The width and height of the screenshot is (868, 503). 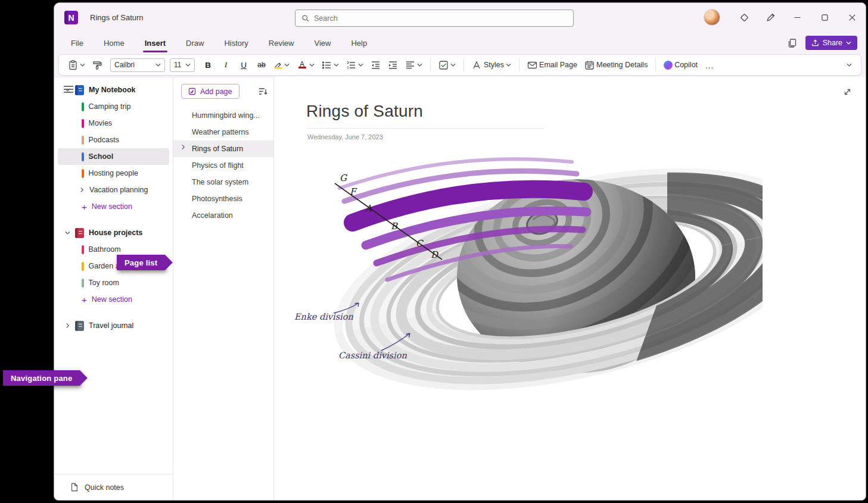 I want to click on svg-text: A, so click(x=368, y=208).